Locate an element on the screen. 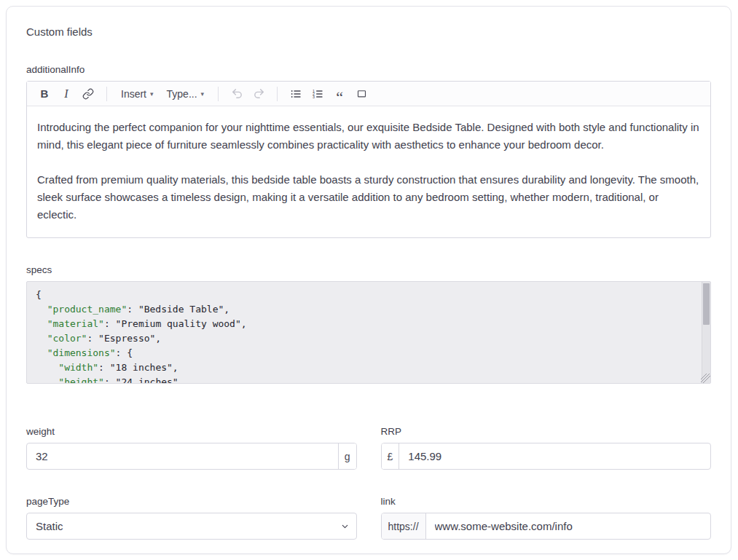 This screenshot has height=560, width=738. redo-icon is located at coordinates (259, 93).